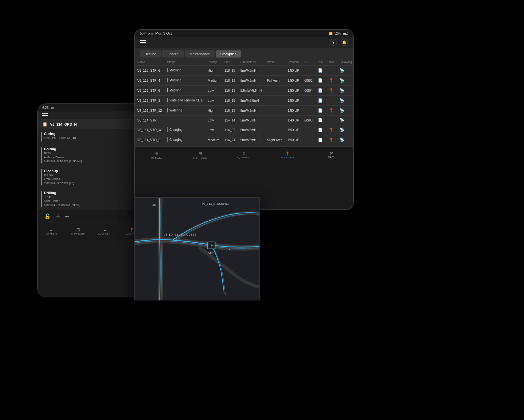 The image size is (524, 420). Describe the element at coordinates (150, 90) in the screenshot. I see `cell-name: V6_116_STP_6` at that location.